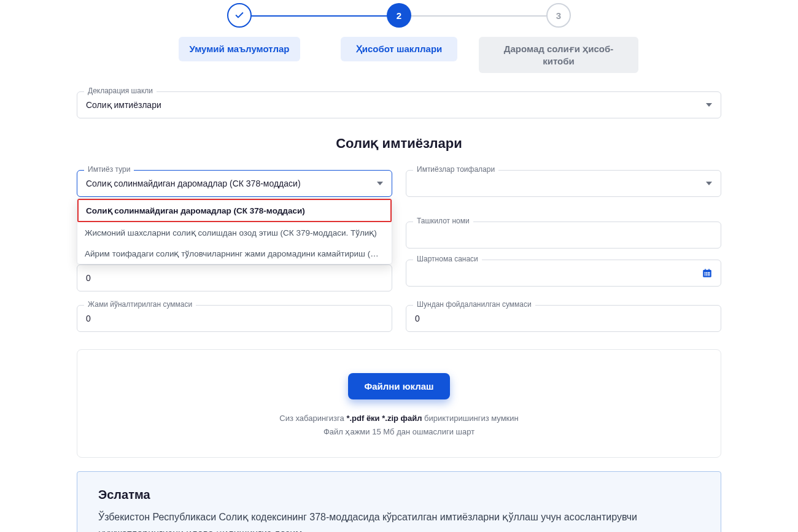 This screenshot has height=532, width=798. What do you see at coordinates (564, 318) in the screenshot?
I see `used-amount-field: Шундан фойдаланилган суммаси` at bounding box center [564, 318].